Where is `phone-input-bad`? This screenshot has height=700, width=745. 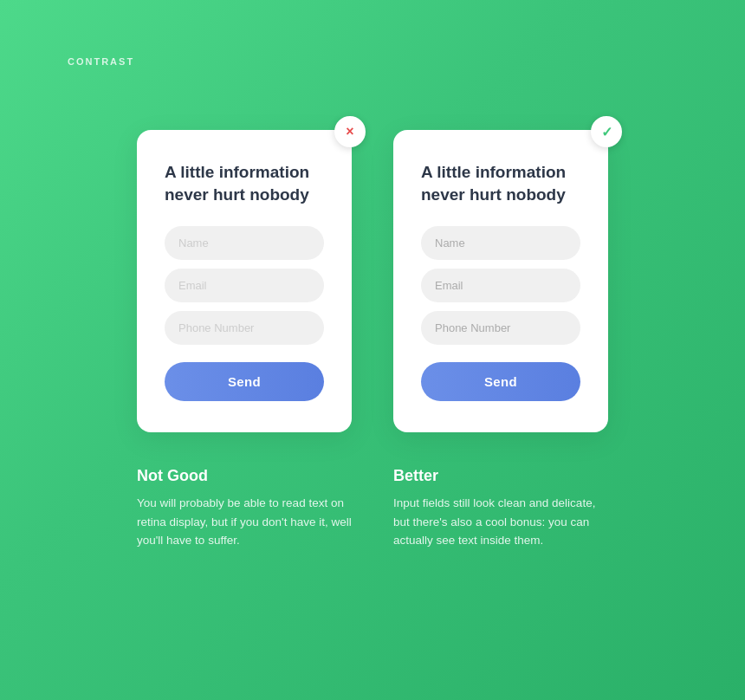
phone-input-bad is located at coordinates (244, 327).